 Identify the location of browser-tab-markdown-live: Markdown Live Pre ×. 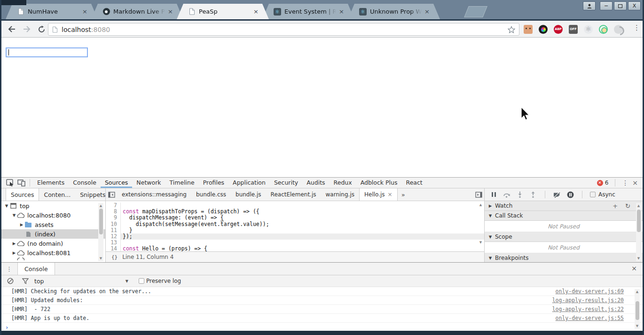
(137, 11).